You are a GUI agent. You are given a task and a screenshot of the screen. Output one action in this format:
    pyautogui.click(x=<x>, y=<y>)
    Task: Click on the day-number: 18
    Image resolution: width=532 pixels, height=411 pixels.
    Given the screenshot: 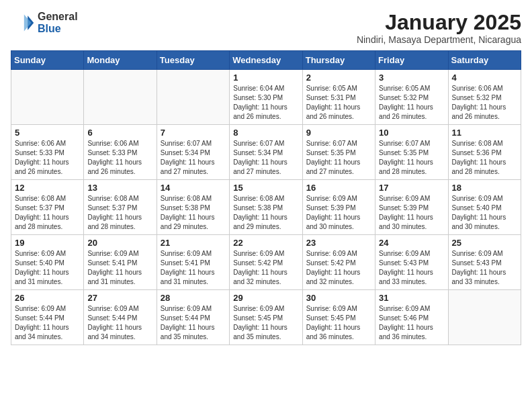 What is the action you would take?
    pyautogui.click(x=485, y=188)
    